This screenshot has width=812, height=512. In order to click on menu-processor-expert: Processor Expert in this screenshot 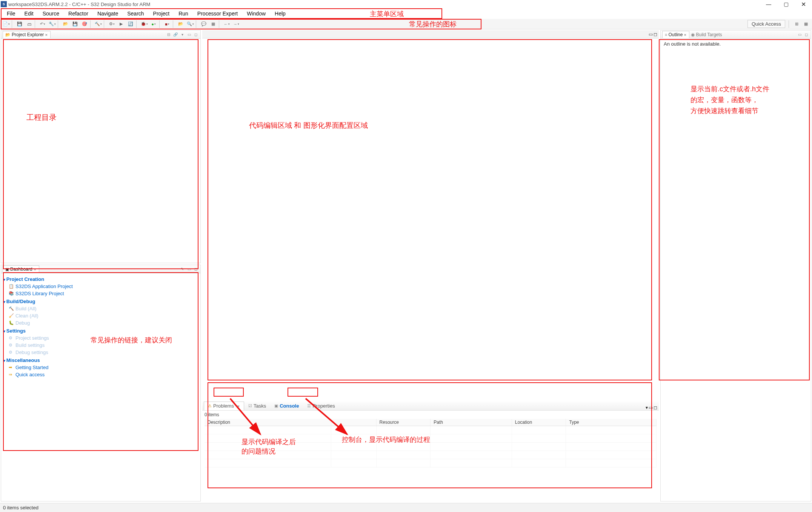, I will do `click(217, 14)`.